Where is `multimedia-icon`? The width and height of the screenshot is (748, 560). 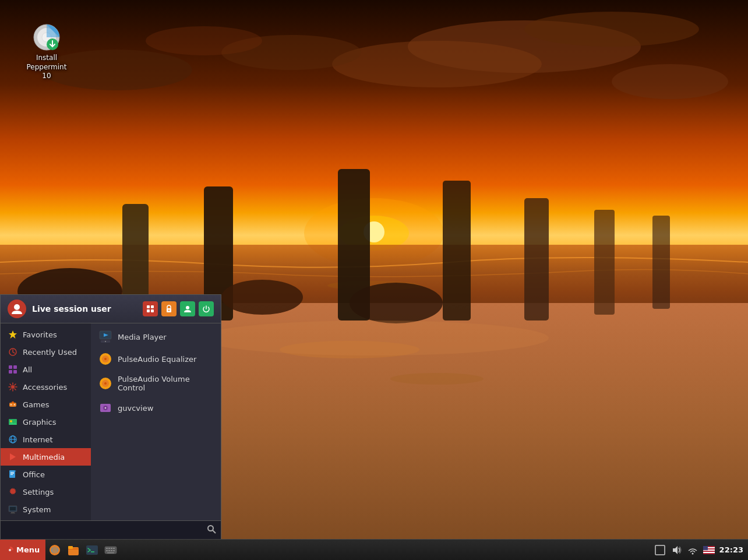 multimedia-icon is located at coordinates (13, 457).